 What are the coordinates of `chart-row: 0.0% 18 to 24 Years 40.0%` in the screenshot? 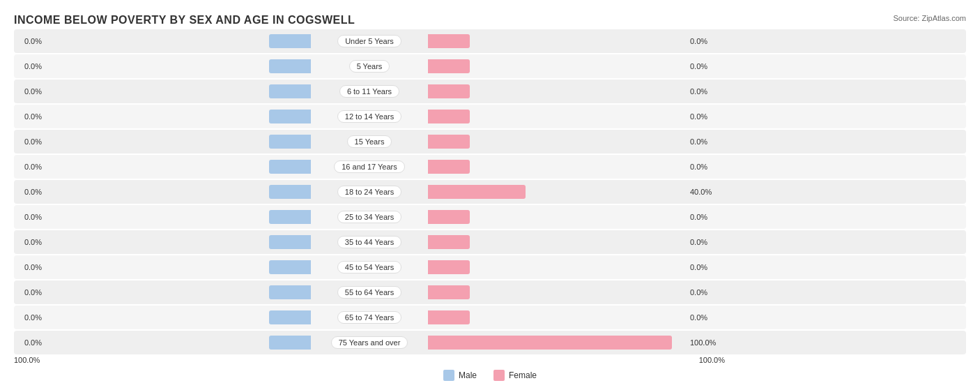 It's located at (490, 192).